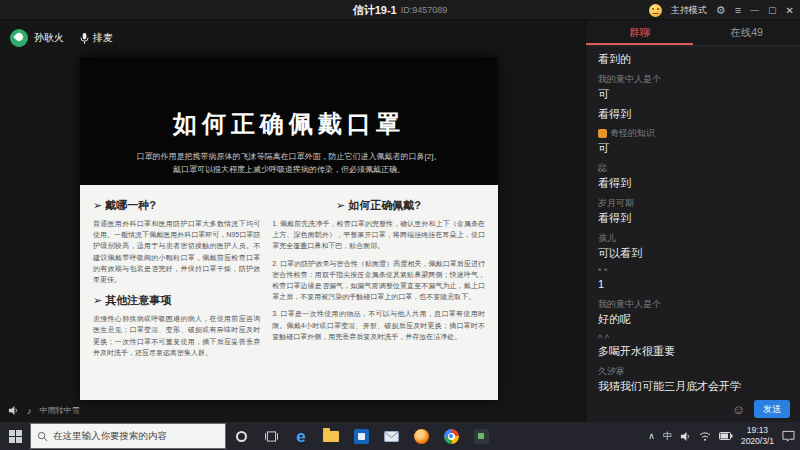  Describe the element at coordinates (693, 88) in the screenshot. I see `chat-message: 我的意中人是个 可` at that location.